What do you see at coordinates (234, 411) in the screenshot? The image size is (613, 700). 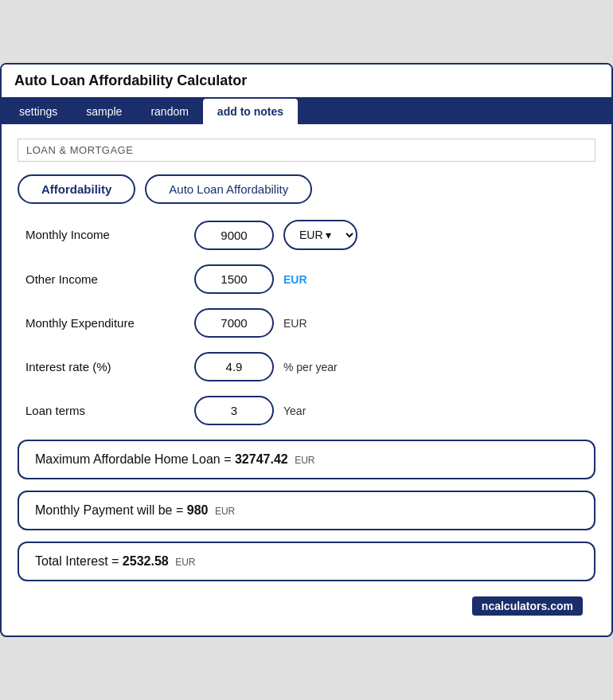 I see `loan-terms-input` at bounding box center [234, 411].